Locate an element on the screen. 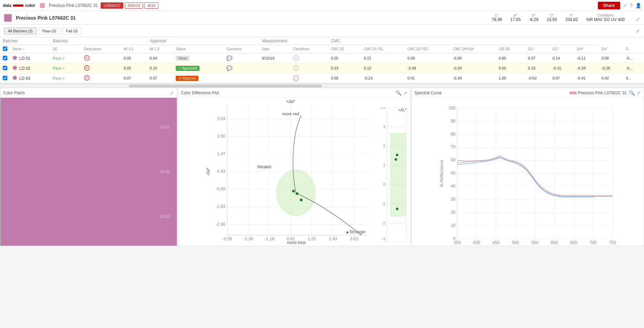 This screenshot has width=644, height=328. row2-target-icon is located at coordinates (87, 68).